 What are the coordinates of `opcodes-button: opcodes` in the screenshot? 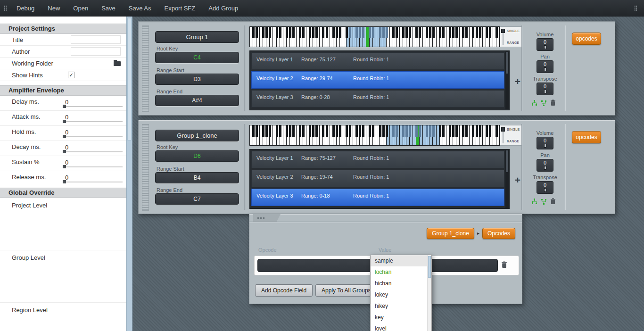 It's located at (586, 137).